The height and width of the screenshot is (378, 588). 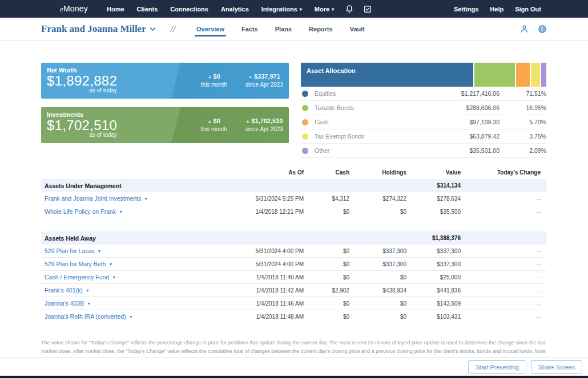 I want to click on cell-value: $337,300, so click(x=434, y=265).